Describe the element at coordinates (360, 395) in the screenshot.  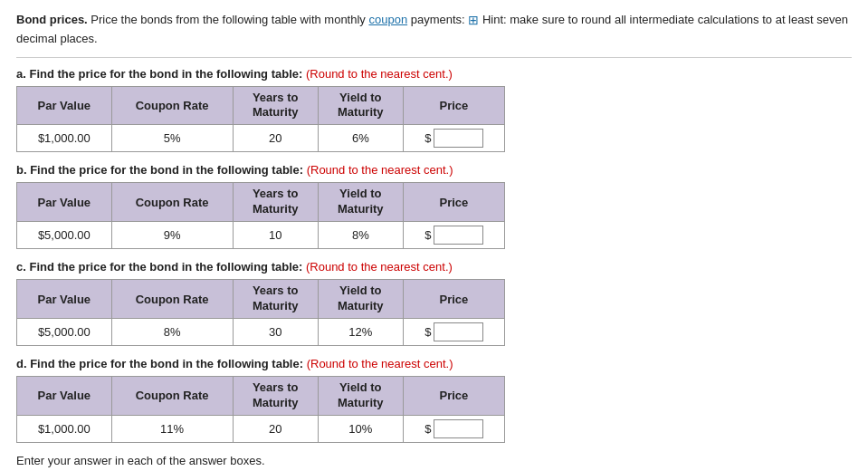
I see `col-yield-maturity-d: Yield toMaturity` at that location.